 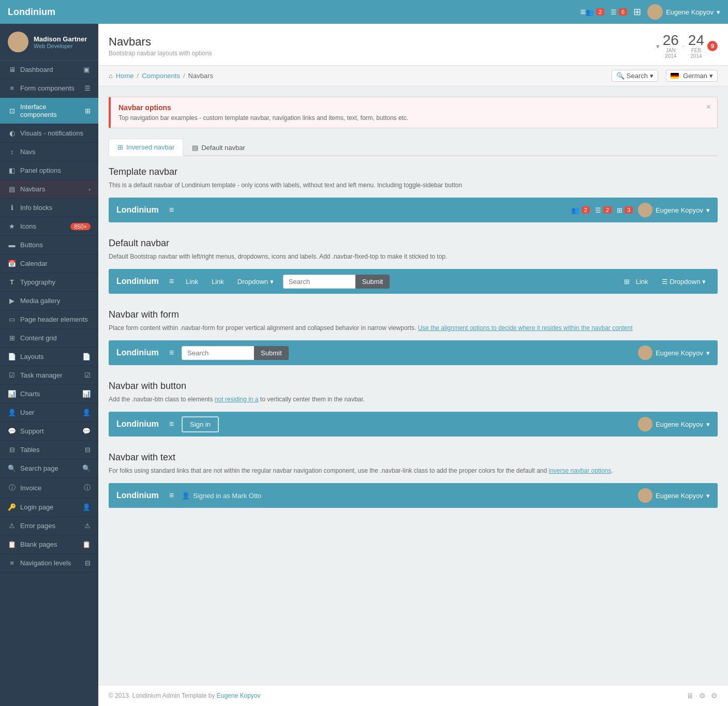 I want to click on alert-close-button: ×, so click(x=709, y=107).